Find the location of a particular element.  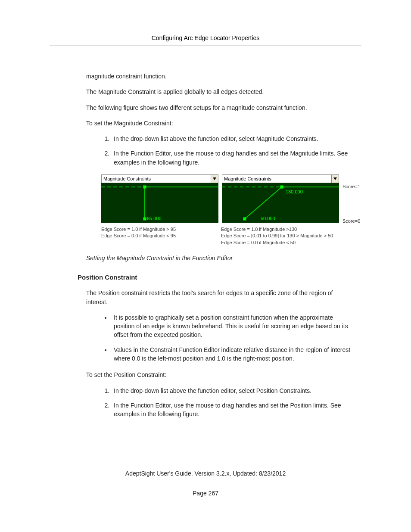

footer-rule is located at coordinates (206, 462).